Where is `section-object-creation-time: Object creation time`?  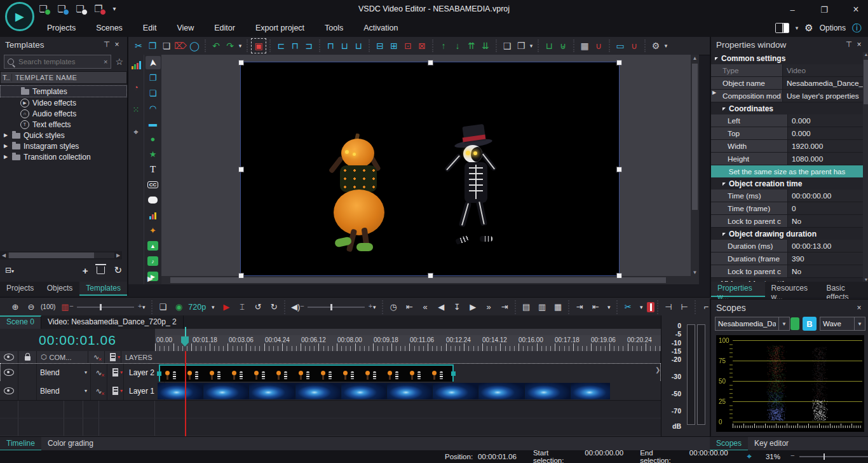
section-object-creation-time: Object creation time is located at coordinates (787, 183).